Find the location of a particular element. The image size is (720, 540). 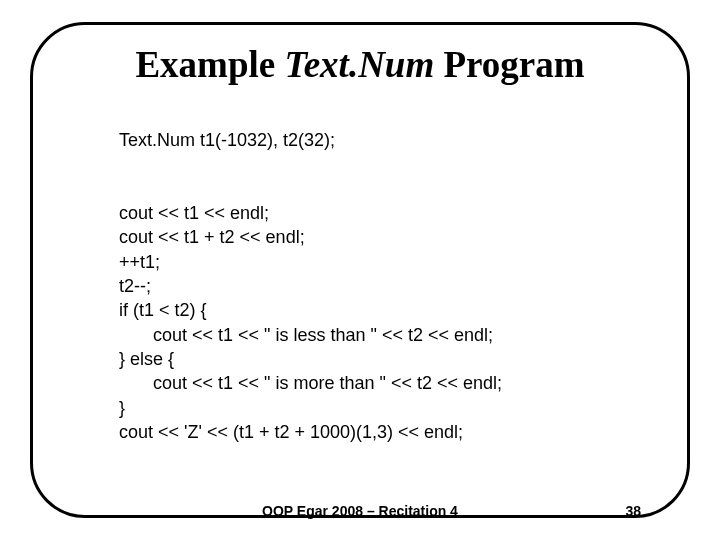

slide-title: Example Text.Num Program is located at coordinates (360, 64).